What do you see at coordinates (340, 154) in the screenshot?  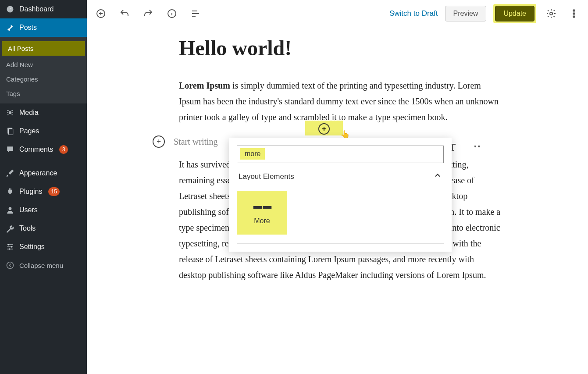 I see `inserter-search-wrap: more` at bounding box center [340, 154].